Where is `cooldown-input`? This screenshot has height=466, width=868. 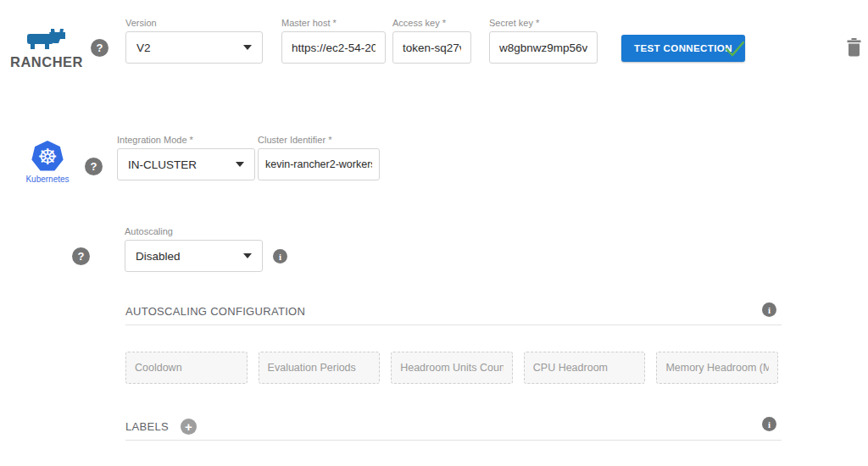
cooldown-input is located at coordinates (186, 368).